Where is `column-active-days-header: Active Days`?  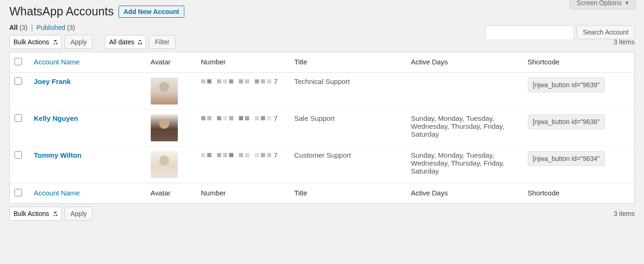 column-active-days-header: Active Days is located at coordinates (465, 63).